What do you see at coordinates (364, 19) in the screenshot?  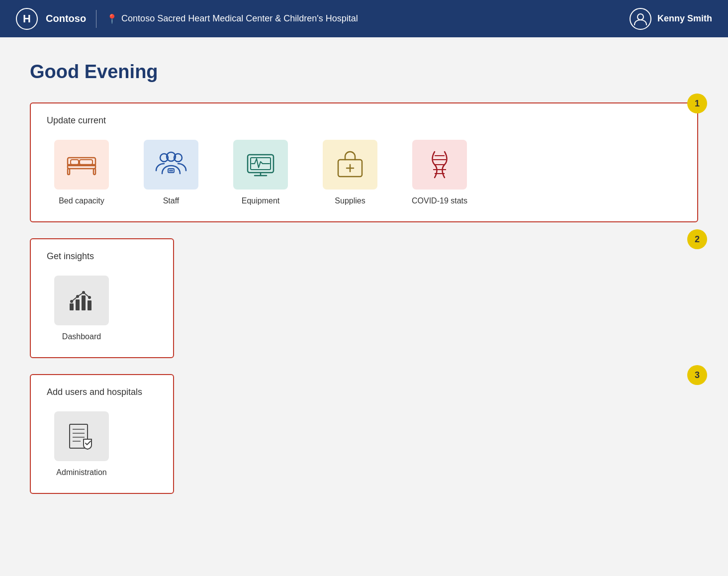 I see `header: H Contoso 📍 Contoso Sacred Heart Medical…` at bounding box center [364, 19].